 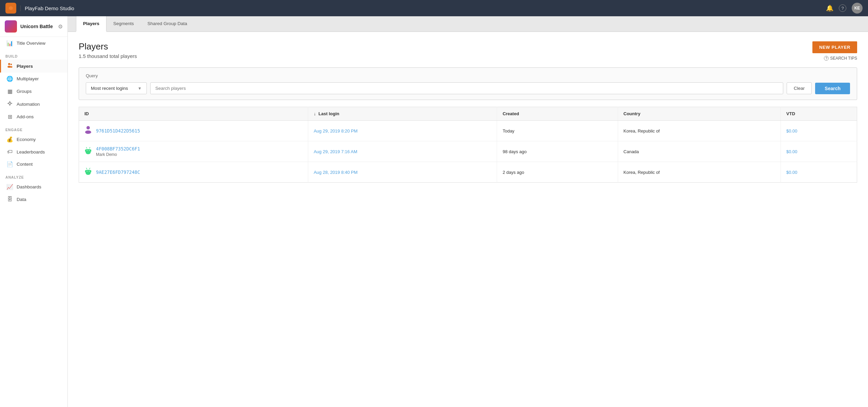 I want to click on sidebar: Unicorn Battle ⚙ 📊 Title Overview BUILD …, so click(x=34, y=211).